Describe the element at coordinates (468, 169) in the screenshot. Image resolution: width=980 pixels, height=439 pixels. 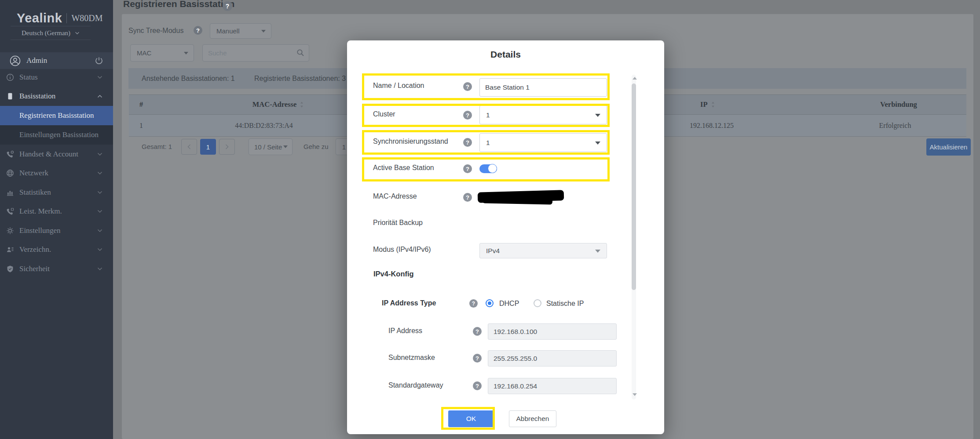
I see `active-base-help-icon: ?` at that location.